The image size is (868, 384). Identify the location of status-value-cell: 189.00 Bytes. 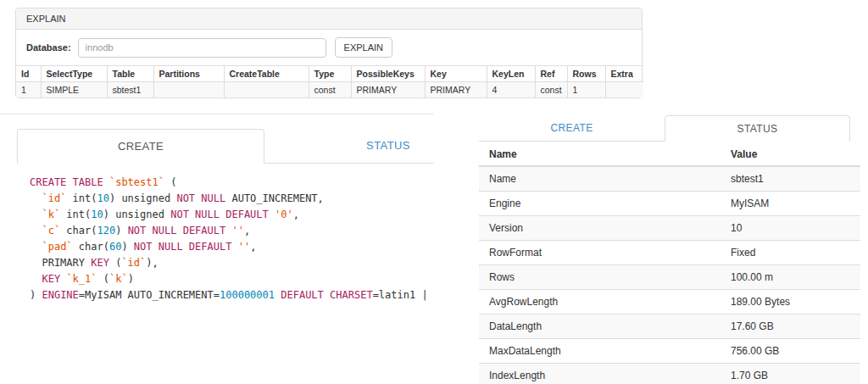
(790, 302).